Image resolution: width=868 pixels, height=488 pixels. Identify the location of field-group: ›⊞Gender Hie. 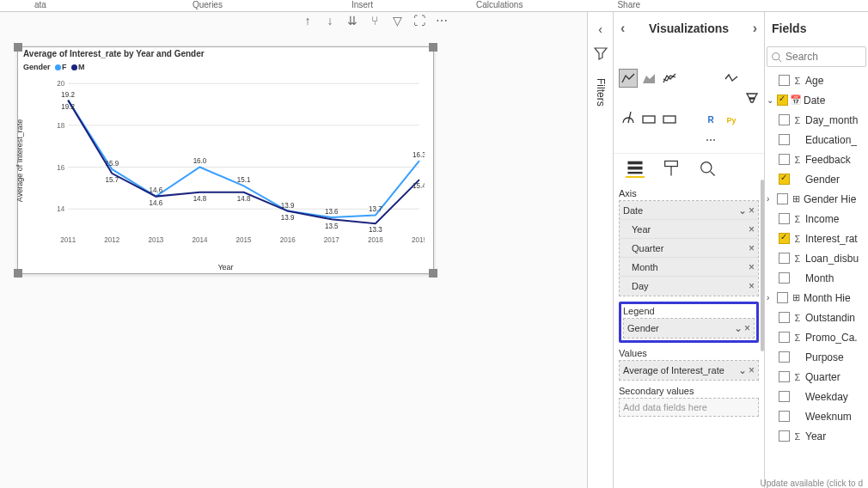
(816, 199).